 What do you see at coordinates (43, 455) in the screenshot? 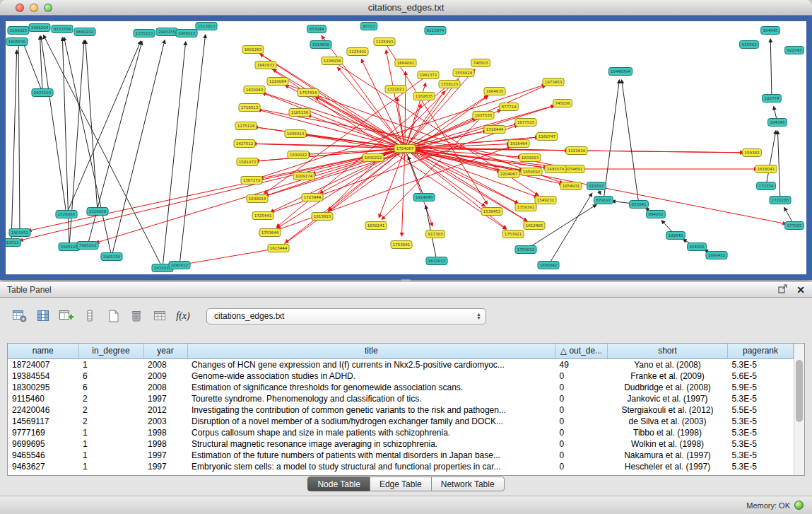
I see `table-cell: 9465546` at bounding box center [43, 455].